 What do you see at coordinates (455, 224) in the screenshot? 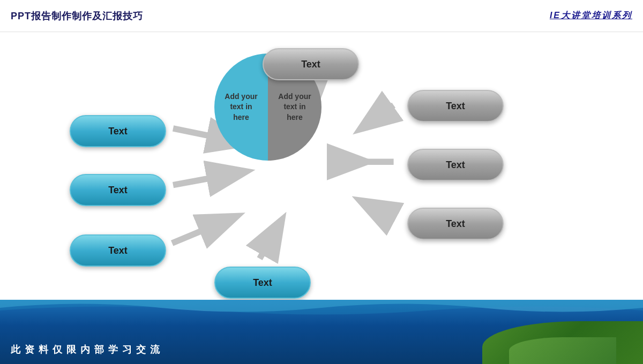
I see `pill-right-bot-label: Text` at bounding box center [455, 224].